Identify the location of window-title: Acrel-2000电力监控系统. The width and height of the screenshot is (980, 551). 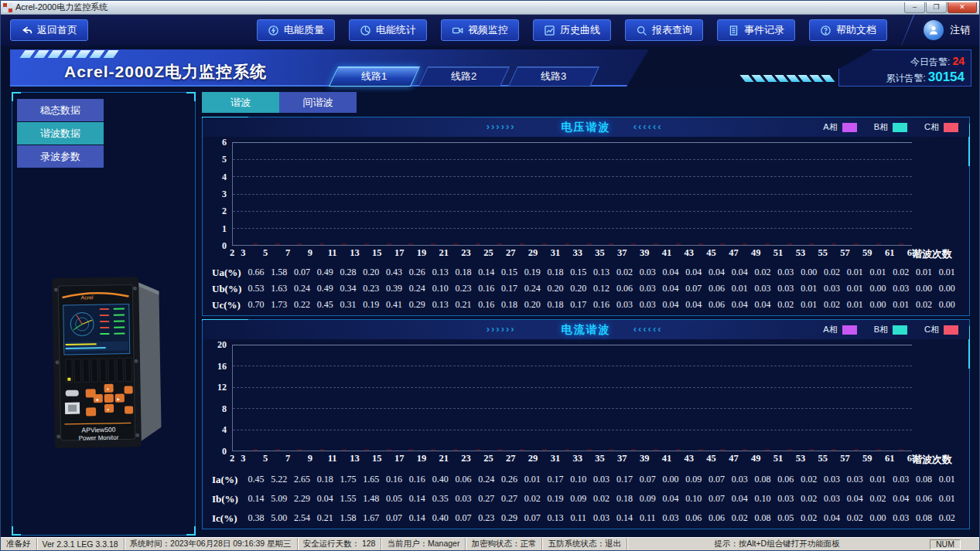
(459, 8).